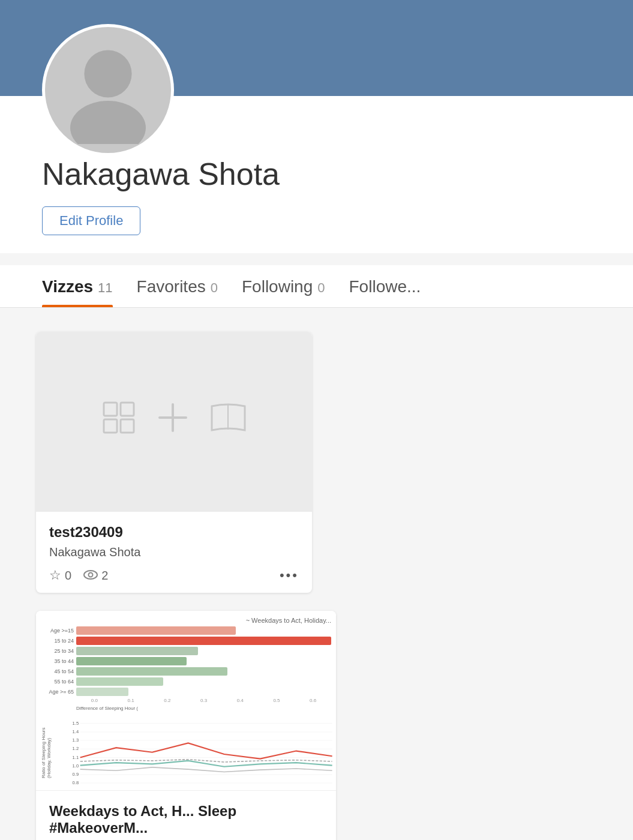  What do you see at coordinates (76, 766) in the screenshot?
I see `svg-text: 1.0` at bounding box center [76, 766].